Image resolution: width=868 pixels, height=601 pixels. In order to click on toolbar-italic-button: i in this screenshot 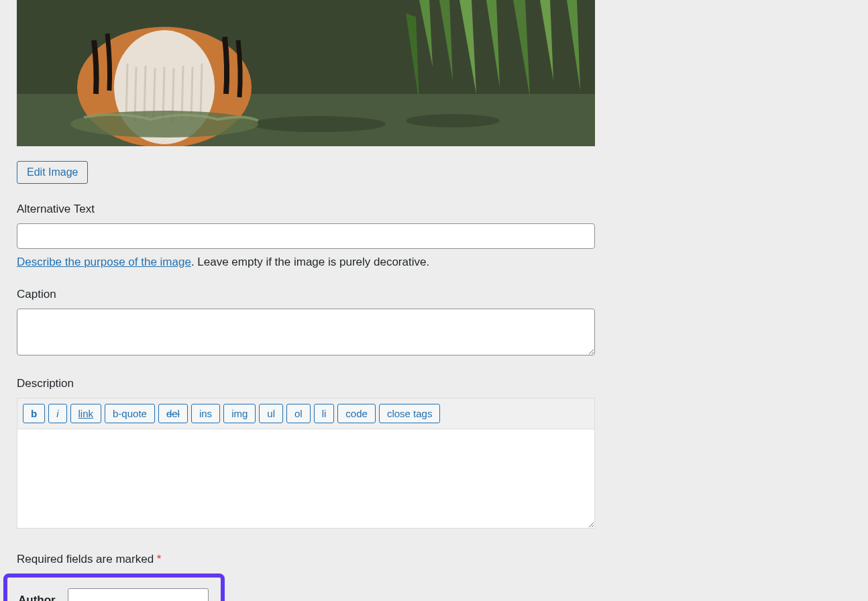, I will do `click(58, 413)`.